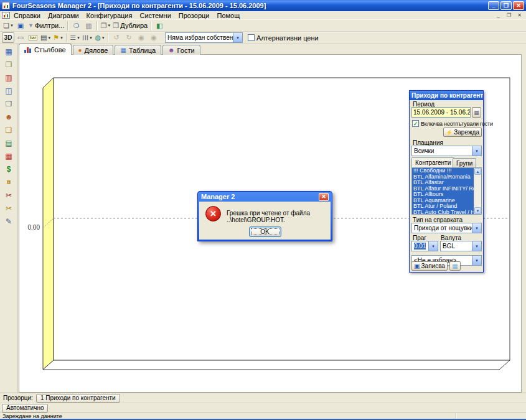  Describe the element at coordinates (97, 26) in the screenshot. I see `toolbar-separator` at that location.